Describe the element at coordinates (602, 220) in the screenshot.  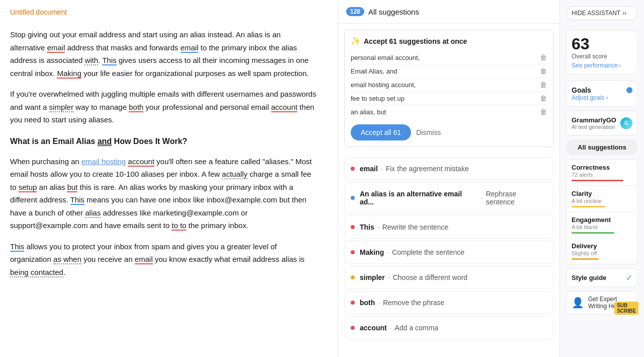
I see `metric-engagement-name: Engagement` at that location.